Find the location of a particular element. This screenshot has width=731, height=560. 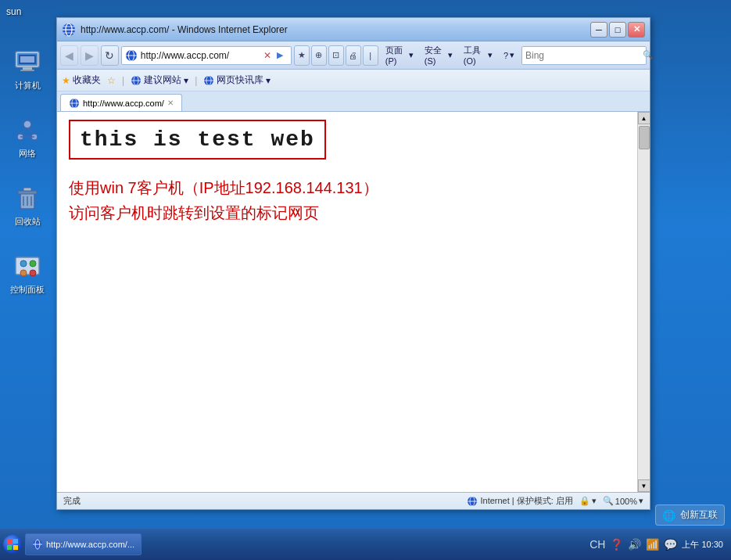

search-input is located at coordinates (584, 56).